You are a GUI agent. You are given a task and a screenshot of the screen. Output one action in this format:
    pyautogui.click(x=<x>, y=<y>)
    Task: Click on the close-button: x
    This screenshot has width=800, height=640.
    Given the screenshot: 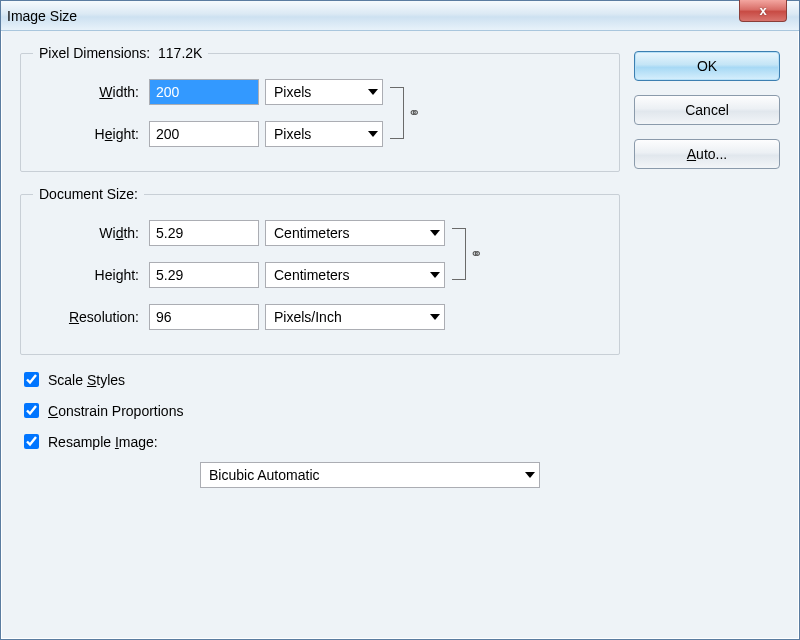 What is the action you would take?
    pyautogui.click(x=763, y=11)
    